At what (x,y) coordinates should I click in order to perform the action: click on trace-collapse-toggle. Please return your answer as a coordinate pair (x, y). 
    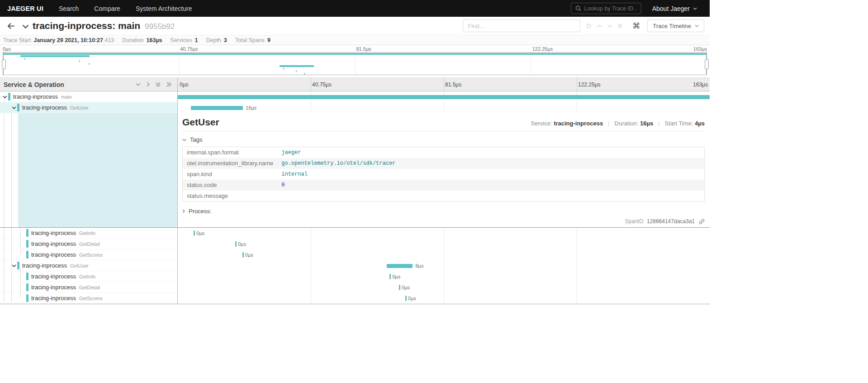
    Looking at the image, I should click on (25, 26).